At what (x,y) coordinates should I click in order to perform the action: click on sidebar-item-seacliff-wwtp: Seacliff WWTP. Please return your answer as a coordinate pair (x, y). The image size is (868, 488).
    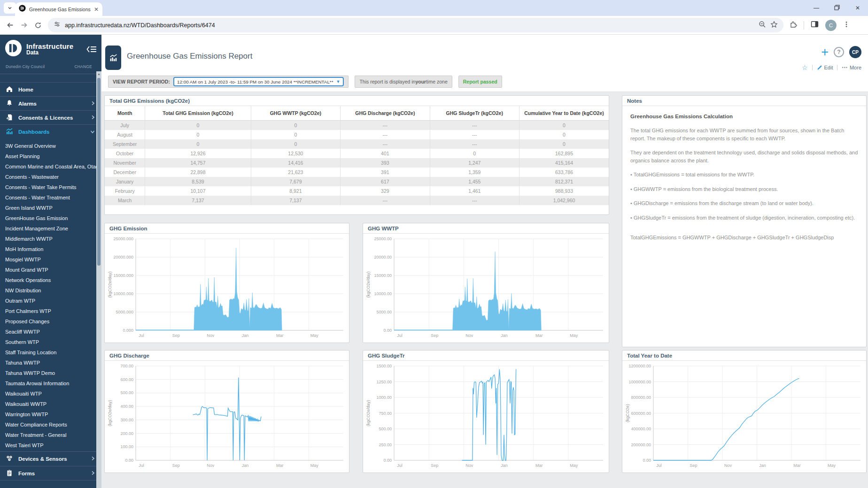
    Looking at the image, I should click on (51, 332).